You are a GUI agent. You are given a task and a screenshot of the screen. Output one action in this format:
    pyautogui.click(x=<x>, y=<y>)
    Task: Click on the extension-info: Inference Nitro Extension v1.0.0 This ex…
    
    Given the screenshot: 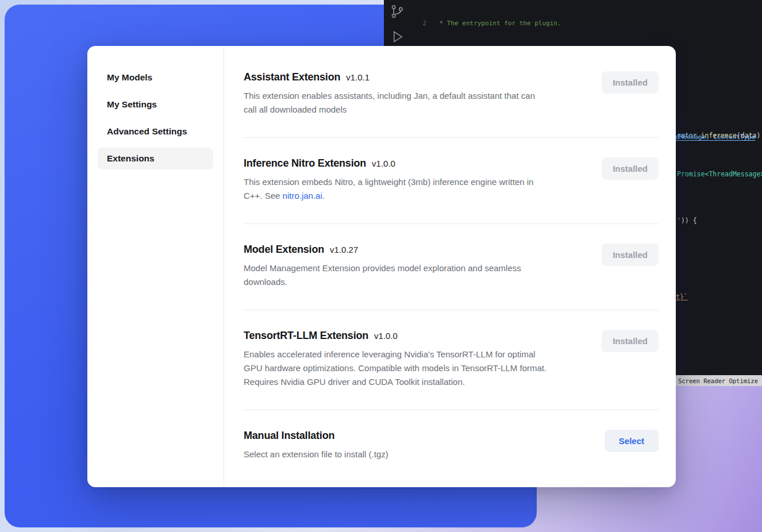 What is the action you would take?
    pyautogui.click(x=396, y=180)
    